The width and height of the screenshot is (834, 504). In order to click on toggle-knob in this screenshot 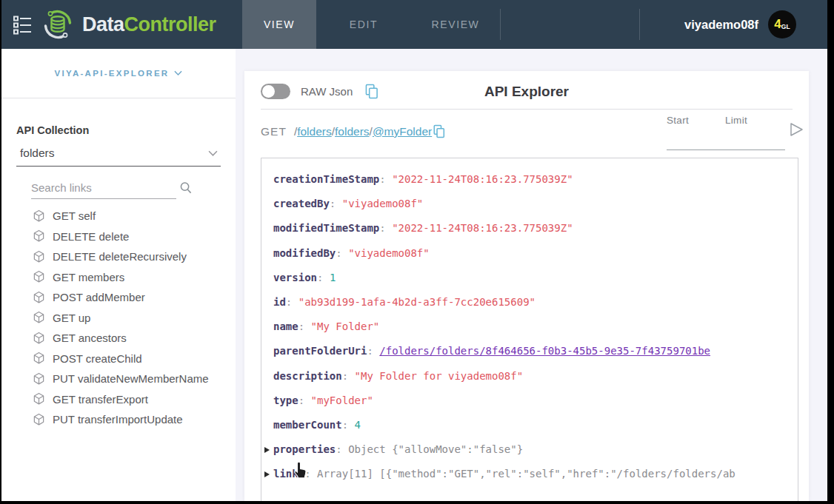, I will do `click(268, 92)`.